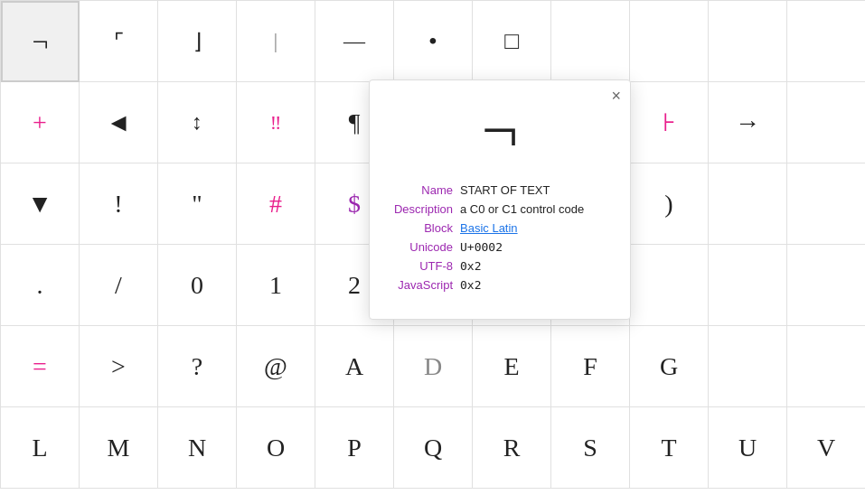 This screenshot has height=504, width=865. Describe the element at coordinates (748, 42) in the screenshot. I see `cell-r1c10` at that location.